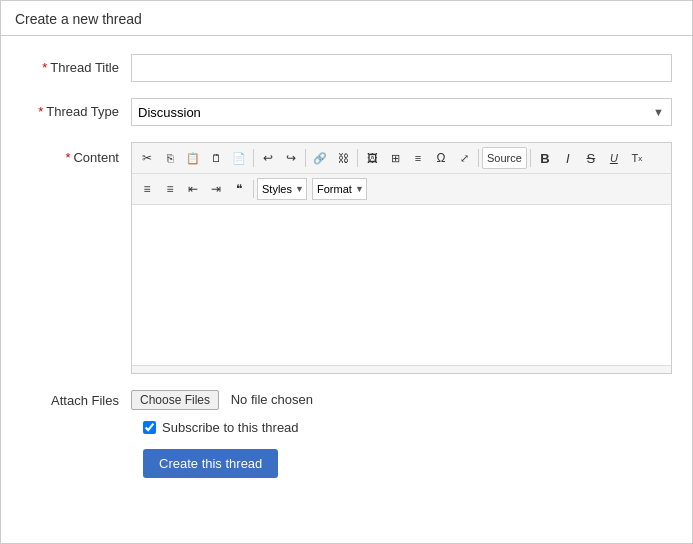 The height and width of the screenshot is (544, 693). I want to click on content-label: *Content, so click(76, 154).